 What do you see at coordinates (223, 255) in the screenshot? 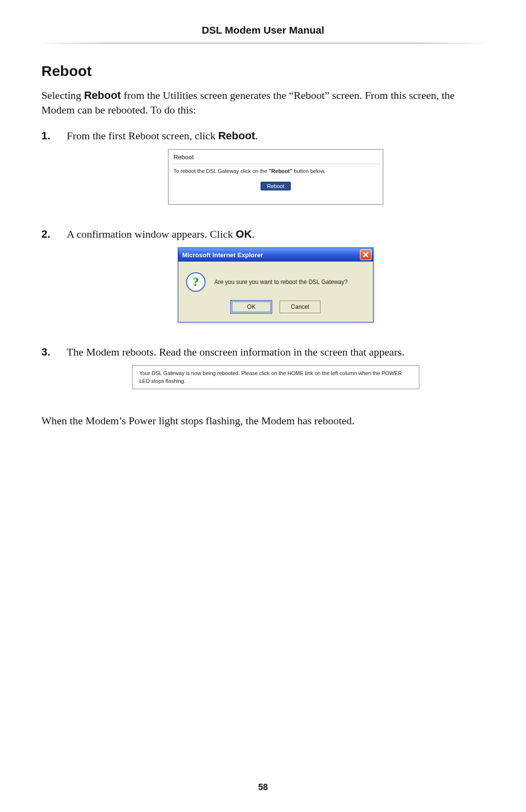
I see `dialog-title: Microsoft Internet Explorer` at bounding box center [223, 255].